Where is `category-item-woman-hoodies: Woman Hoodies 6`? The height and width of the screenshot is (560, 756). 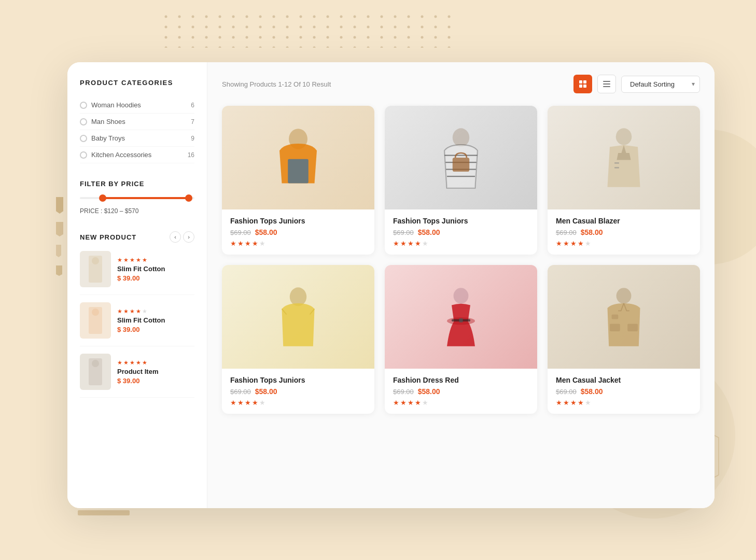 category-item-woman-hoodies: Woman Hoodies 6 is located at coordinates (137, 105).